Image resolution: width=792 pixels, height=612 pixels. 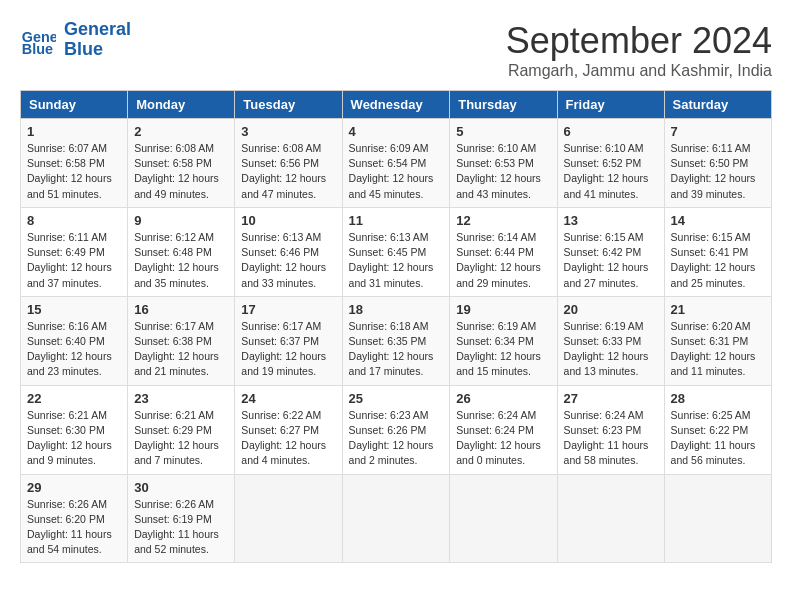 What do you see at coordinates (718, 164) in the screenshot?
I see `calendar-cell: 7 Sunrise: 6:11 AMSunset: 6:50 PMDayligh…` at bounding box center [718, 164].